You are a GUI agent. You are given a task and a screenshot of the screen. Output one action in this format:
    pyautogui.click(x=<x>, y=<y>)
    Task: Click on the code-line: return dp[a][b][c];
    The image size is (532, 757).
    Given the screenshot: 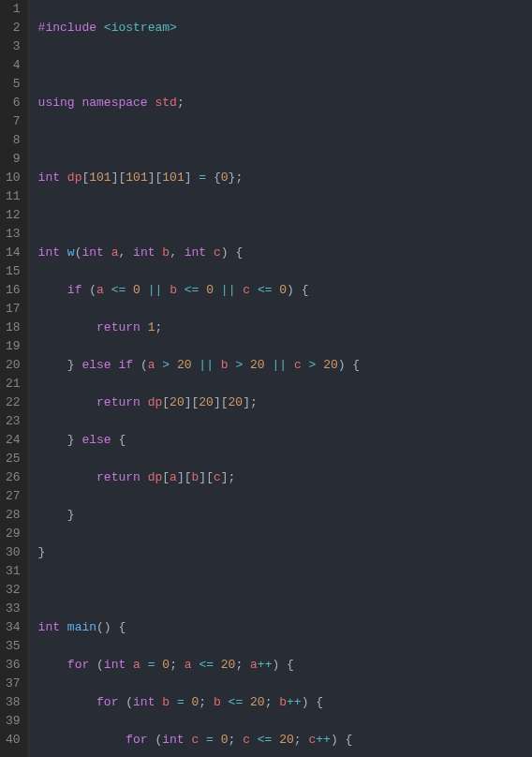 What is the action you would take?
    pyautogui.click(x=285, y=478)
    